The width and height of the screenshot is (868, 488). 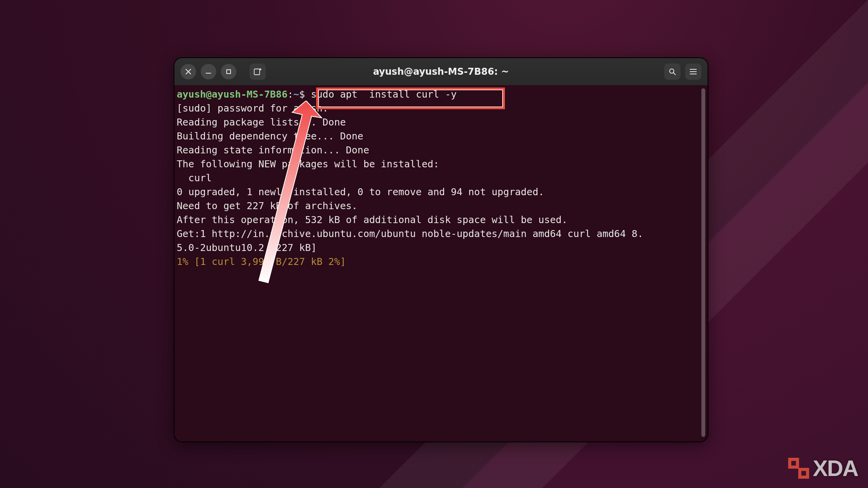 What do you see at coordinates (188, 72) in the screenshot?
I see `close-icon` at bounding box center [188, 72].